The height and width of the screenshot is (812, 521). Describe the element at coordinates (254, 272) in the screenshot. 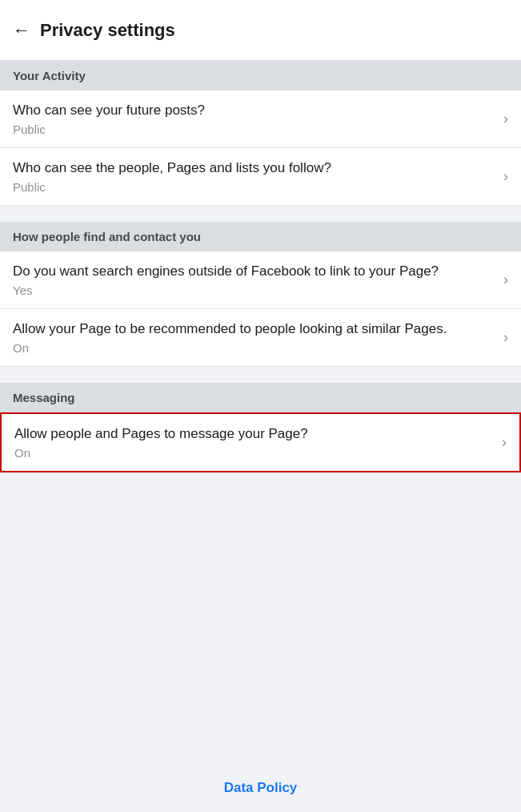

I see `item-label-search-engines: Do you want search engines outside of Fa…` at that location.